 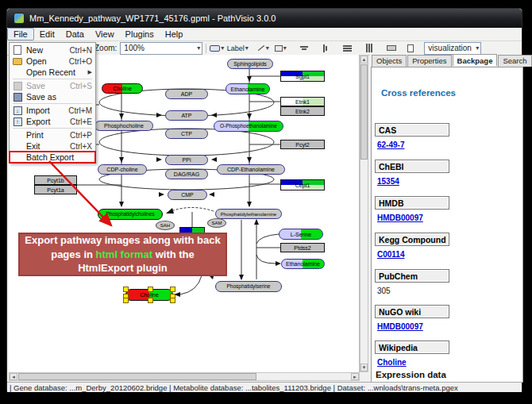 What do you see at coordinates (184, 376) in the screenshot?
I see `canvas-horizontal-scrollbar: ◄ ►` at bounding box center [184, 376].